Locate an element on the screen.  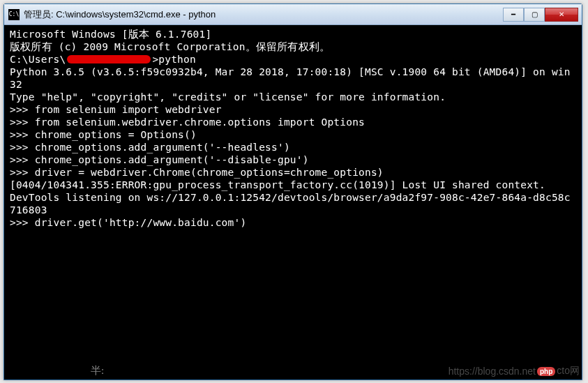
repl-line: >>> from selenium import webdriver is located at coordinates (293, 110).